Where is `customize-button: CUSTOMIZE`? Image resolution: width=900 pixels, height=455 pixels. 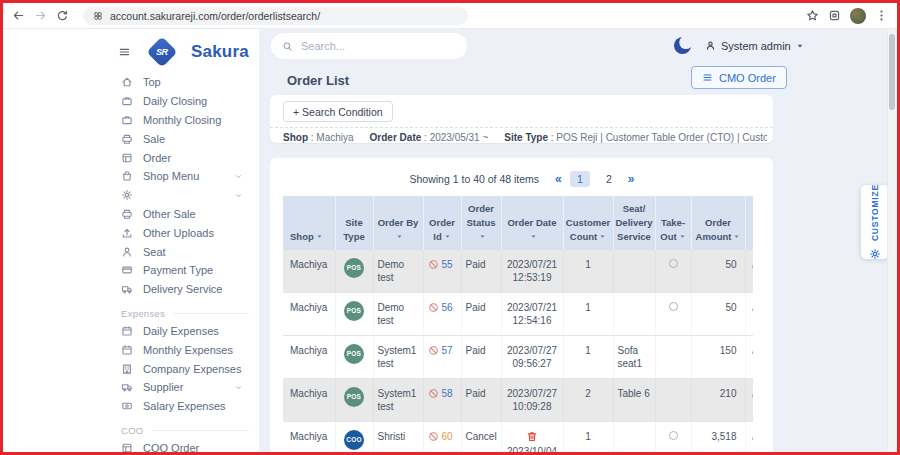 customize-button: CUSTOMIZE is located at coordinates (875, 222).